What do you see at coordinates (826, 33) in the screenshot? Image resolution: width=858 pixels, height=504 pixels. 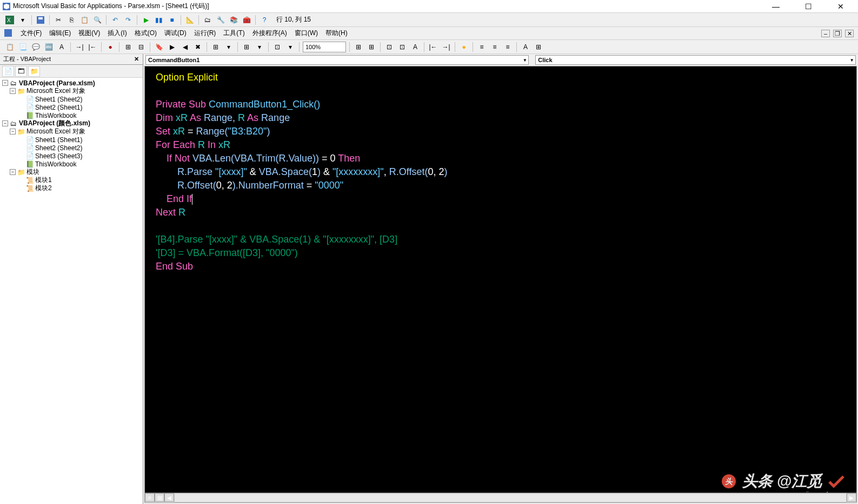 I see `mdi-minimize: –` at bounding box center [826, 33].